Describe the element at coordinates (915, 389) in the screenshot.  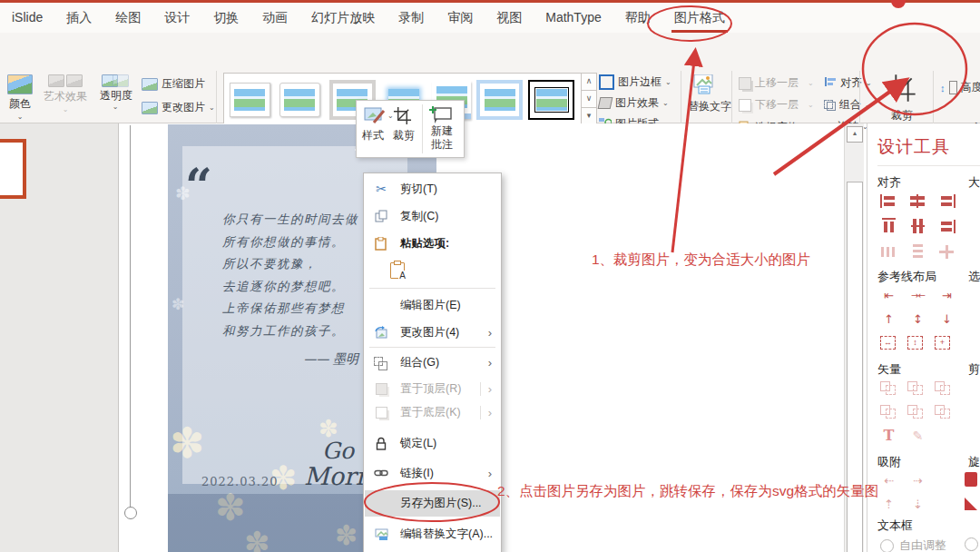
I see `vector-combine-icon` at that location.